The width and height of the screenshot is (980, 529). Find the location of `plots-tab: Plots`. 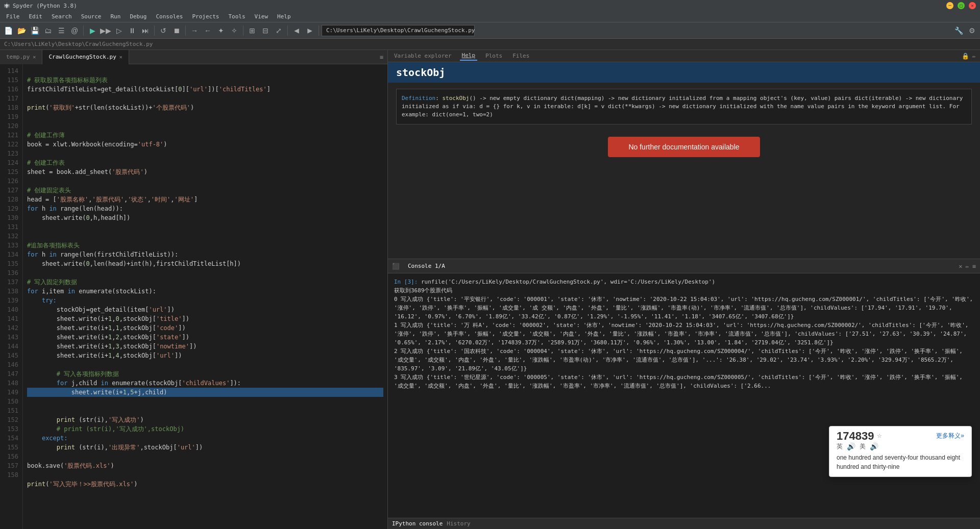

plots-tab: Plots is located at coordinates (494, 56).